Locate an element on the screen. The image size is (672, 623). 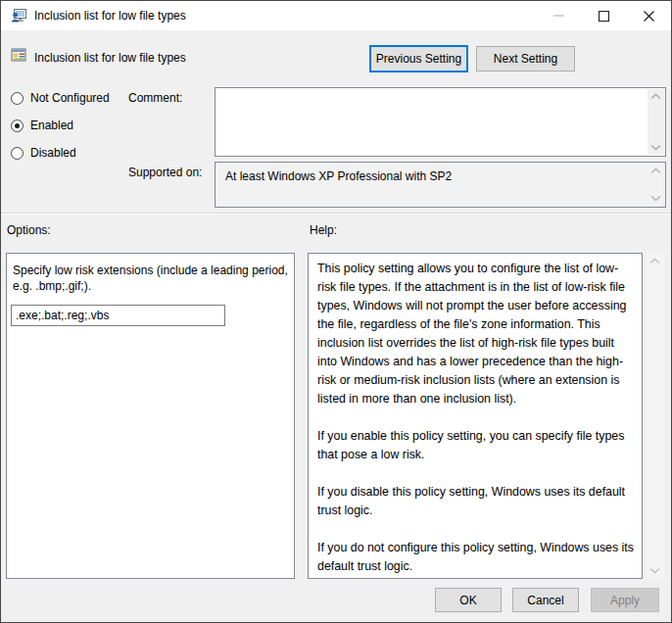
previous-setting-button: Previous Setting is located at coordinates (419, 59).